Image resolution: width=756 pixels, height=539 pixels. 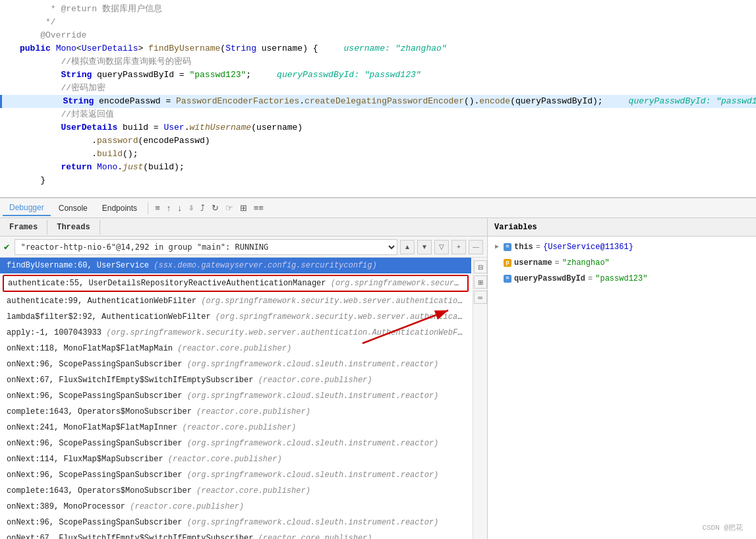 I want to click on code-line-12: .build();, so click(x=378, y=154).